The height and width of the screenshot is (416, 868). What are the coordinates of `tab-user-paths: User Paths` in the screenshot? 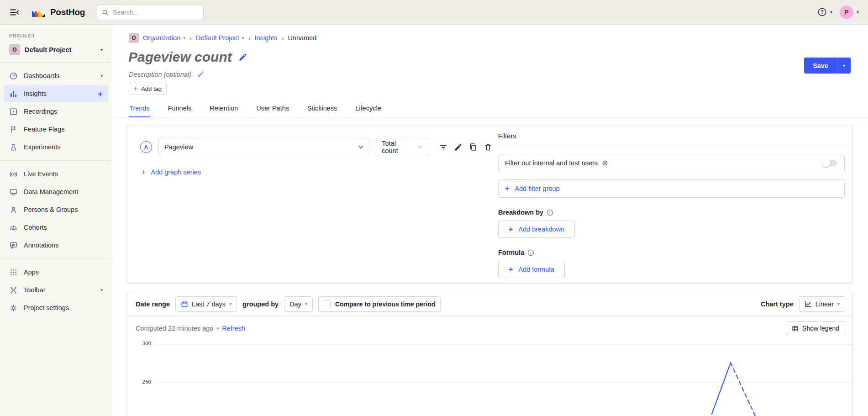 It's located at (273, 109).